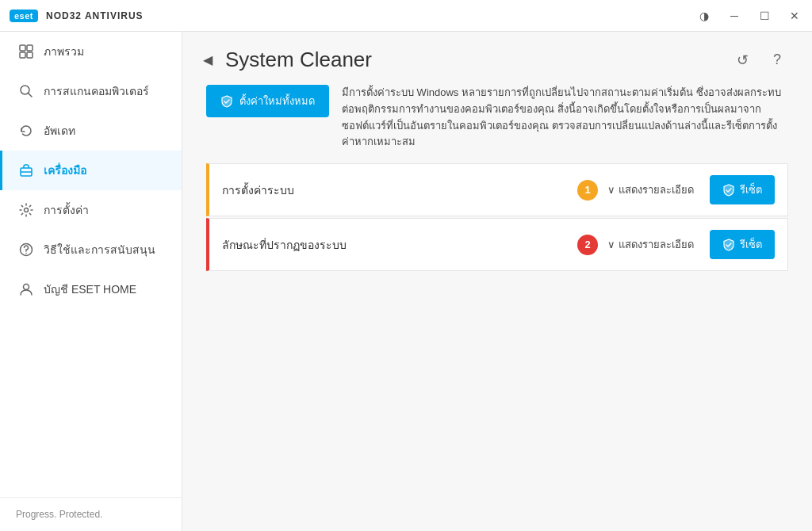 The image size is (812, 531). Describe the element at coordinates (24, 16) in the screenshot. I see `eset-logo: eset` at that location.